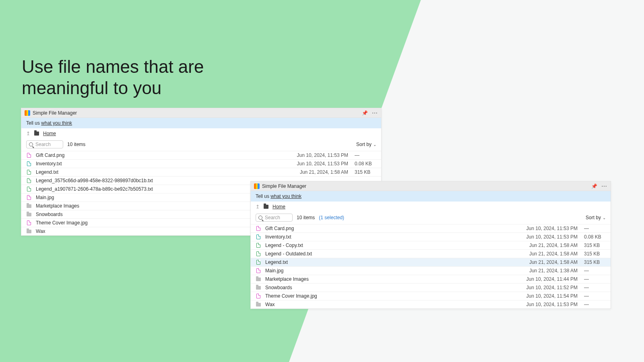 The height and width of the screenshot is (362, 644). What do you see at coordinates (387, 296) in the screenshot?
I see `file-name: Theme Cover Image.jpg` at bounding box center [387, 296].